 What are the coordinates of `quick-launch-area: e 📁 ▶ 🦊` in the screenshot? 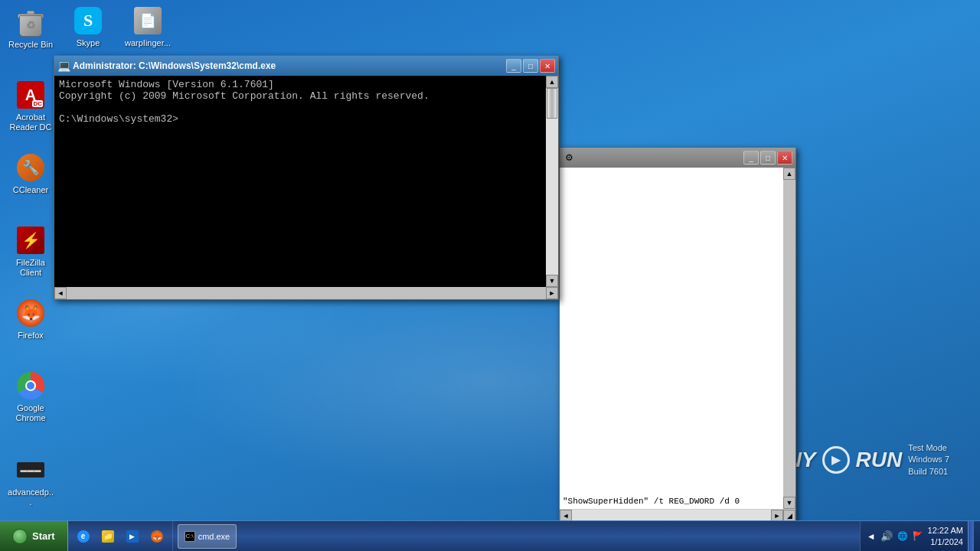 It's located at (121, 536).